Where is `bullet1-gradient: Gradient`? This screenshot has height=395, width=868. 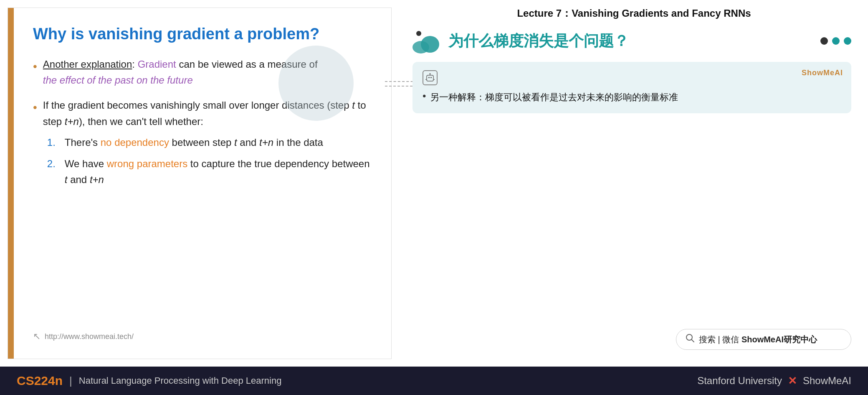
bullet1-gradient: Gradient is located at coordinates (157, 64).